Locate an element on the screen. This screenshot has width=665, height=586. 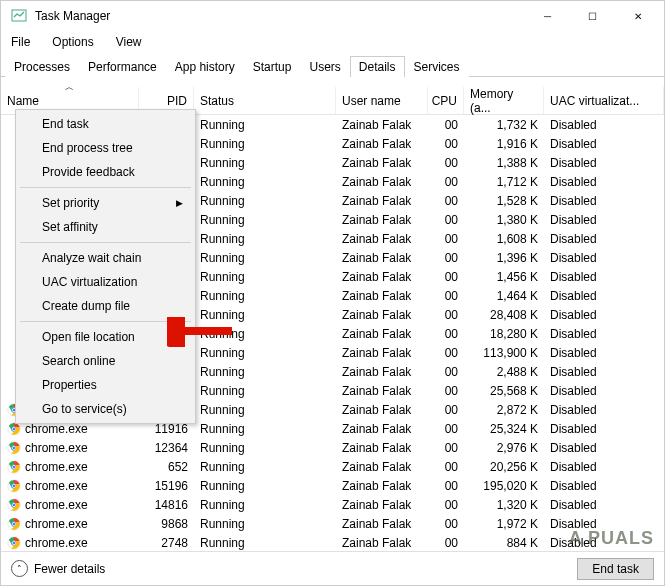
app-icon is located at coordinates (19, 16).